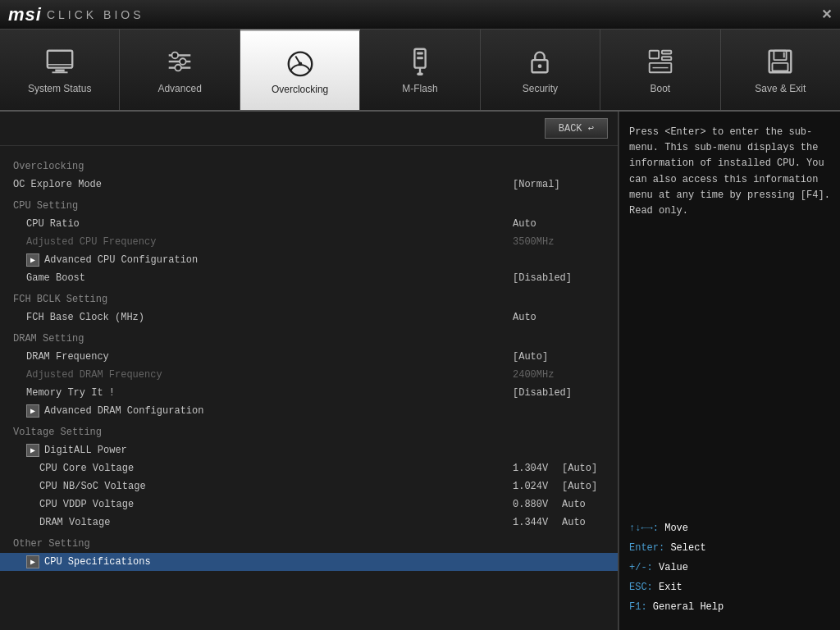 Image resolution: width=840 pixels, height=630 pixels. What do you see at coordinates (259, 185) in the screenshot?
I see `oc-explore-mode-label: OC Explore Mode` at bounding box center [259, 185].